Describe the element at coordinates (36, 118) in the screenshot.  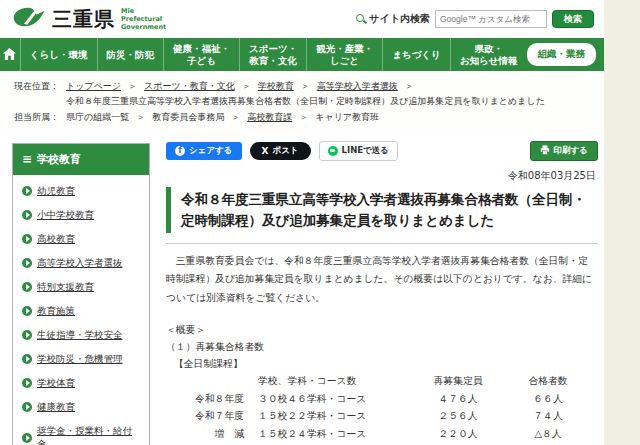
I see `breadcrumb-dept-label: 担当所属：` at that location.